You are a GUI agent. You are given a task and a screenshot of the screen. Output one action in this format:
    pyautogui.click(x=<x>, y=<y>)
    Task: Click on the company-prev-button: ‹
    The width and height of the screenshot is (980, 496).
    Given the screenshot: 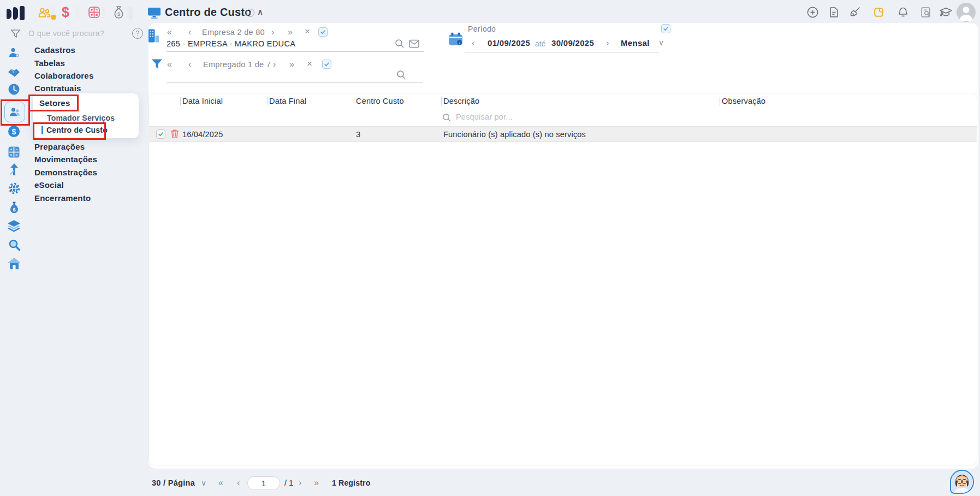 What is the action you would take?
    pyautogui.click(x=190, y=32)
    